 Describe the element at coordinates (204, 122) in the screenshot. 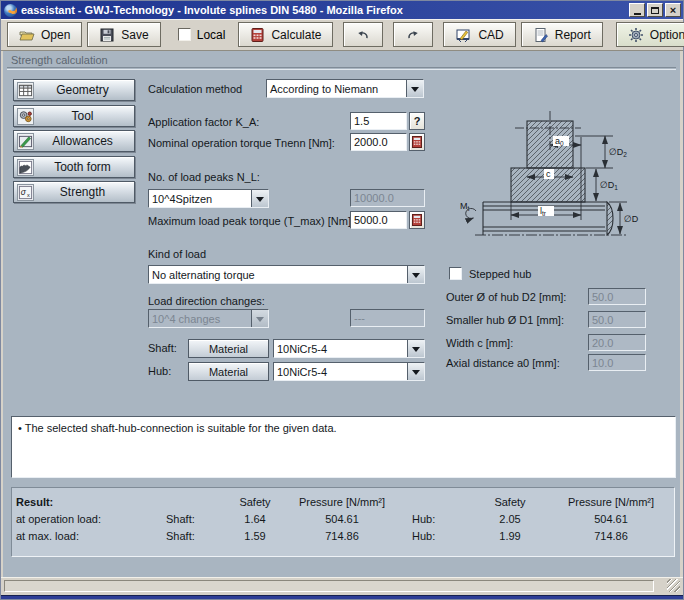

I see `application-factor-label: Application factor K_A:` at that location.